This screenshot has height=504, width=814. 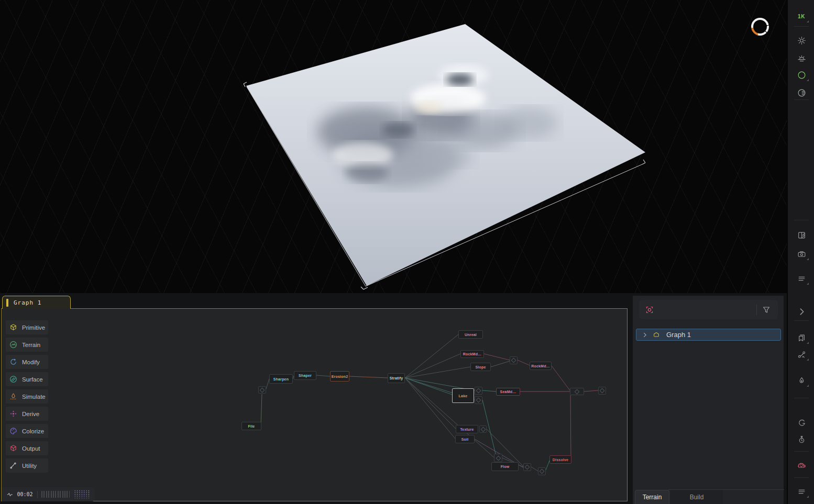 I want to click on cook-meter, so click(x=56, y=494).